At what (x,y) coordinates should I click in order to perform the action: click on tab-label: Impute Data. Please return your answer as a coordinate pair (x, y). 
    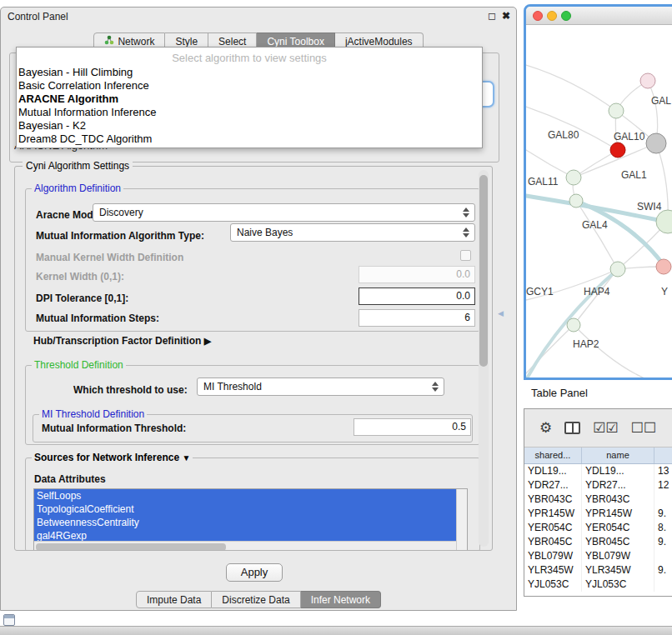
    Looking at the image, I should click on (173, 600).